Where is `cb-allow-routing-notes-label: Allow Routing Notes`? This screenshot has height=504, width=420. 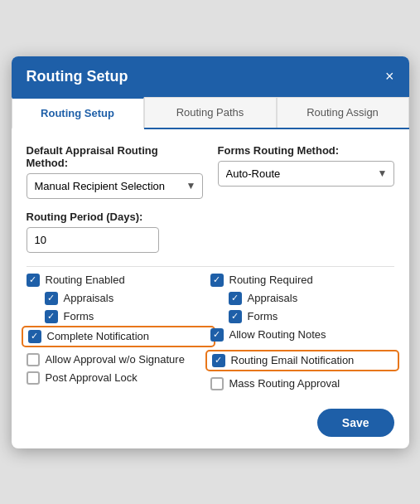
cb-allow-routing-notes-label: Allow Routing Notes is located at coordinates (278, 335).